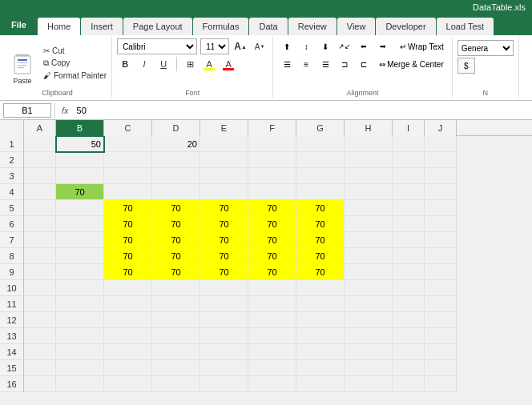  I want to click on row-header-2: 2, so click(12, 160).